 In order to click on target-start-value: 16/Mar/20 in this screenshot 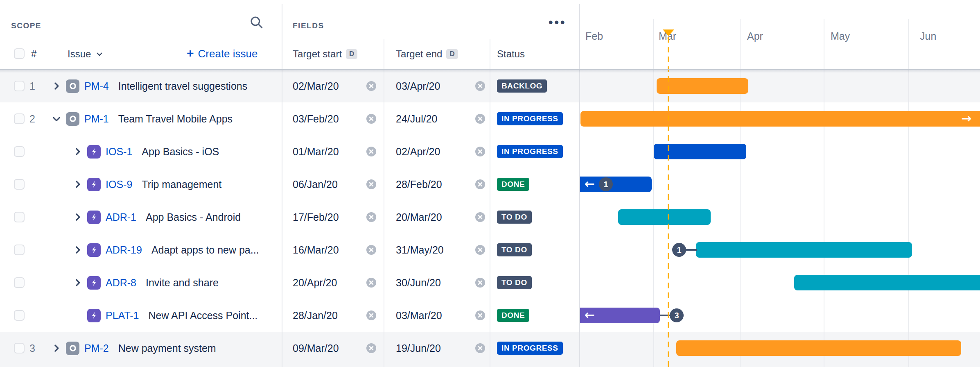, I will do `click(316, 250)`.